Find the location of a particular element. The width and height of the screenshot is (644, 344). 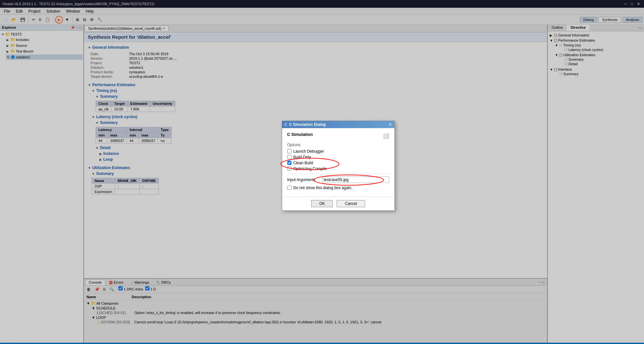

dialog-cancel-button: Cancel is located at coordinates (351, 204).